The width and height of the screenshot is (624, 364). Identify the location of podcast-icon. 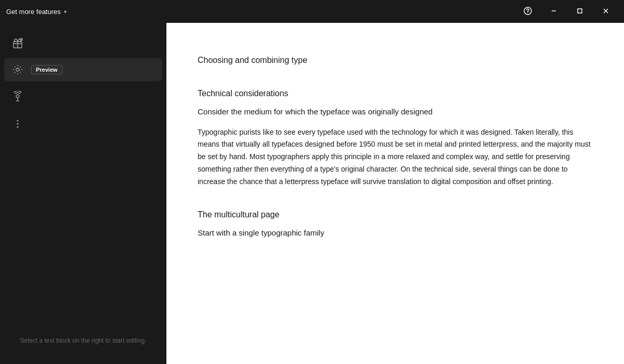
(18, 97).